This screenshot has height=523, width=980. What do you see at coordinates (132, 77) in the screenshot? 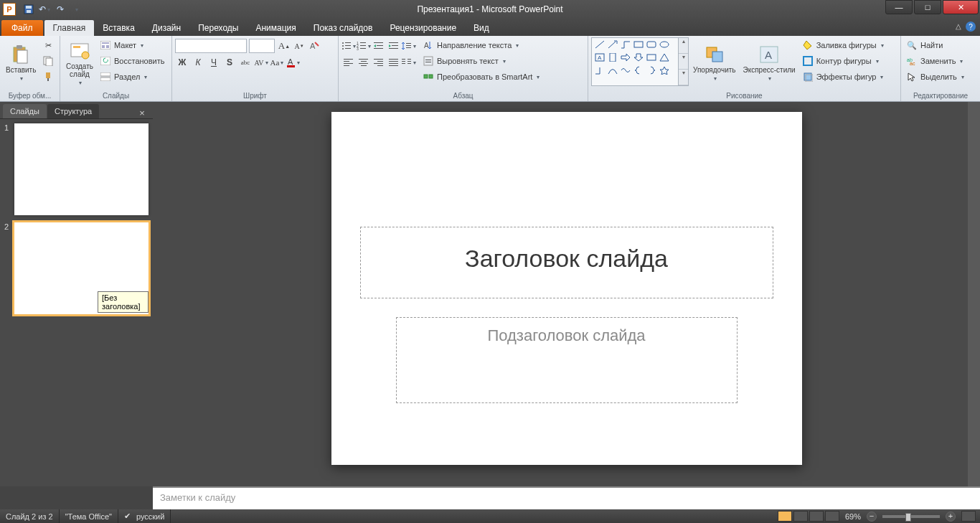
I see `section-button: Раздел▾` at bounding box center [132, 77].